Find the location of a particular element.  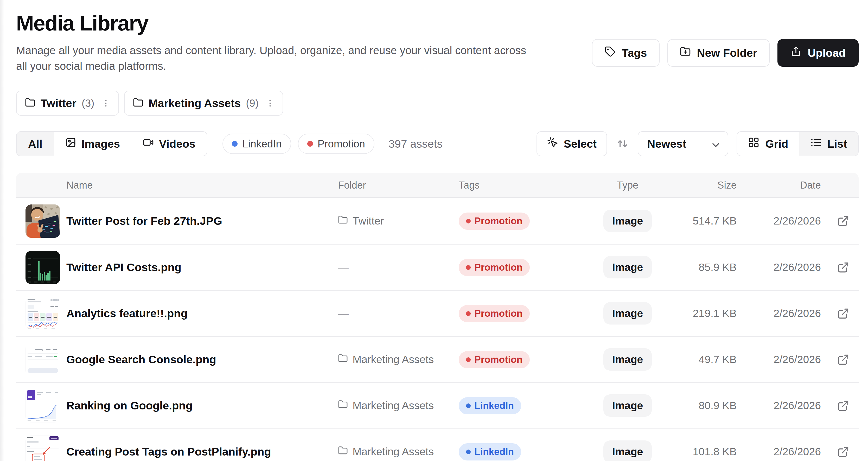

upload-icon is located at coordinates (796, 53).